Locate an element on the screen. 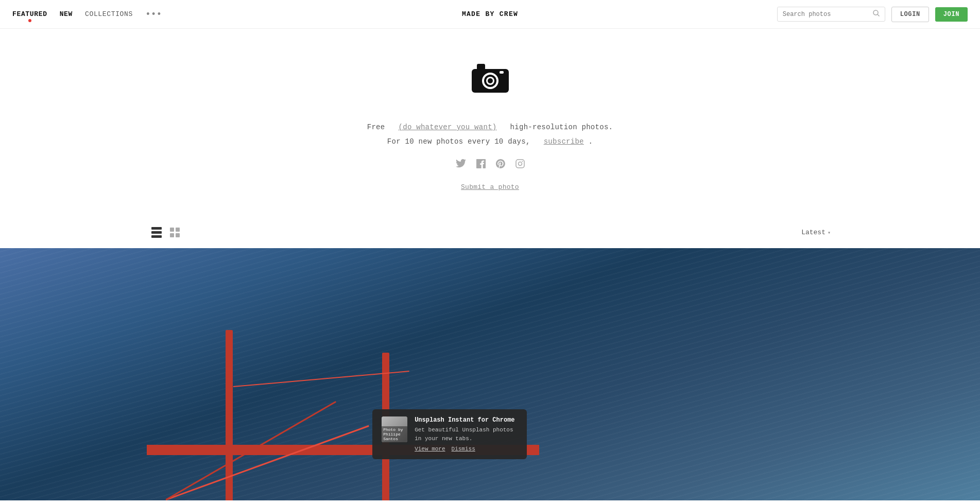 The image size is (980, 504). collections-label: COLLECTIONS is located at coordinates (109, 14).